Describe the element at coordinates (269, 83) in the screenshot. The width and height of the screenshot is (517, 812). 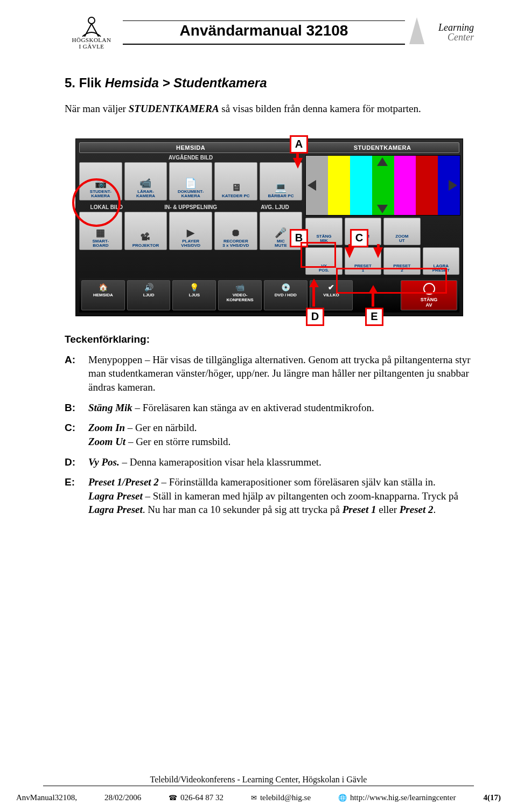
I see `section-title: 5. Flik Hemsida > Studentkamera` at that location.